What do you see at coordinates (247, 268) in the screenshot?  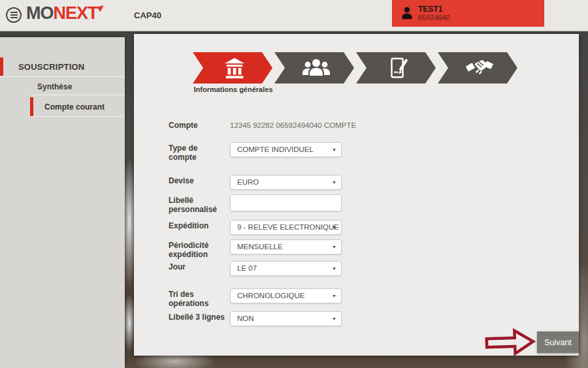 I see `select-value: LE 07` at bounding box center [247, 268].